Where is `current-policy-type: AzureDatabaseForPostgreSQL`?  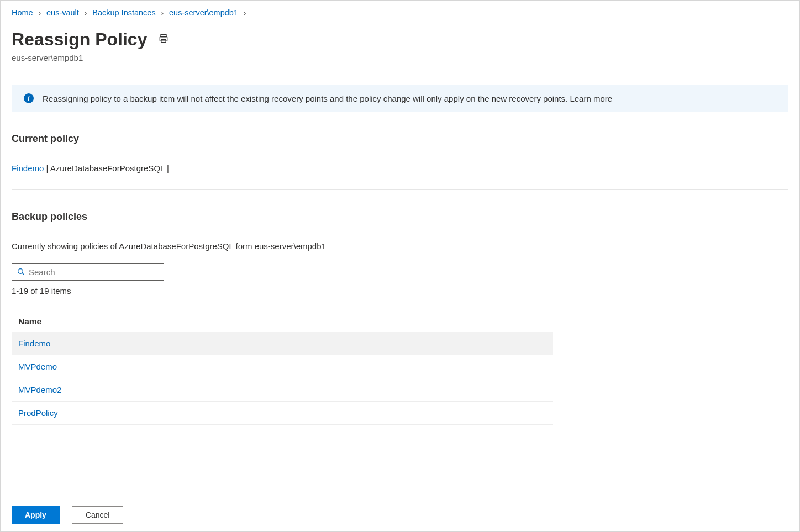
current-policy-type: AzureDatabaseForPostgreSQL is located at coordinates (107, 168).